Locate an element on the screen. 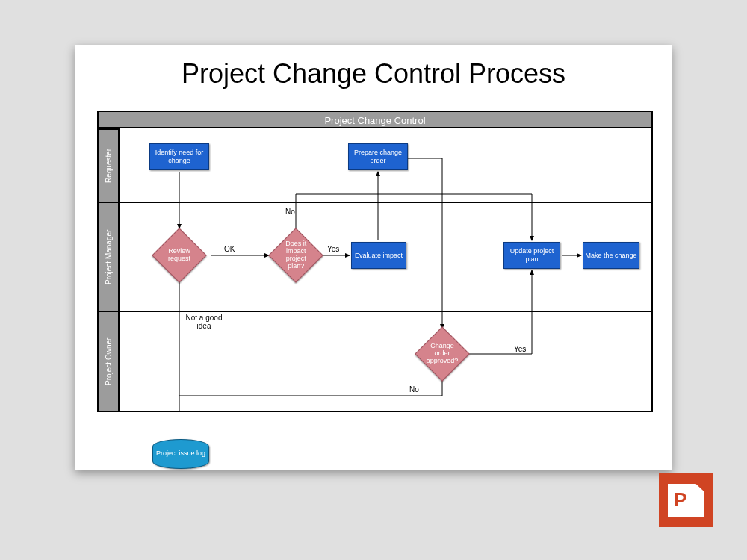 The height and width of the screenshot is (560, 747). powerpoint-icon-letter: P is located at coordinates (680, 500).